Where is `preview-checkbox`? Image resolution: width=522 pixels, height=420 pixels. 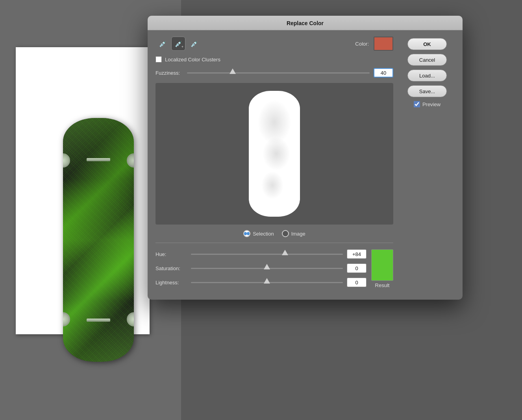
preview-checkbox is located at coordinates (417, 104).